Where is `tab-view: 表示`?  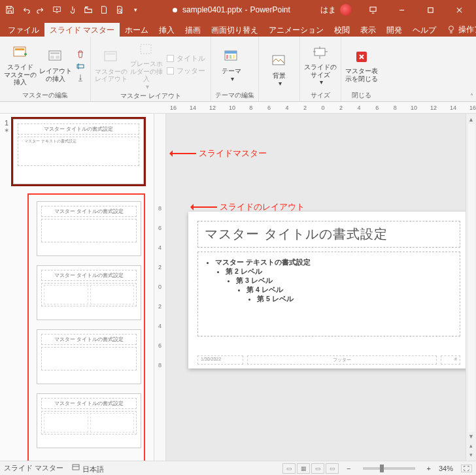
tab-view: 表示 is located at coordinates (368, 30).